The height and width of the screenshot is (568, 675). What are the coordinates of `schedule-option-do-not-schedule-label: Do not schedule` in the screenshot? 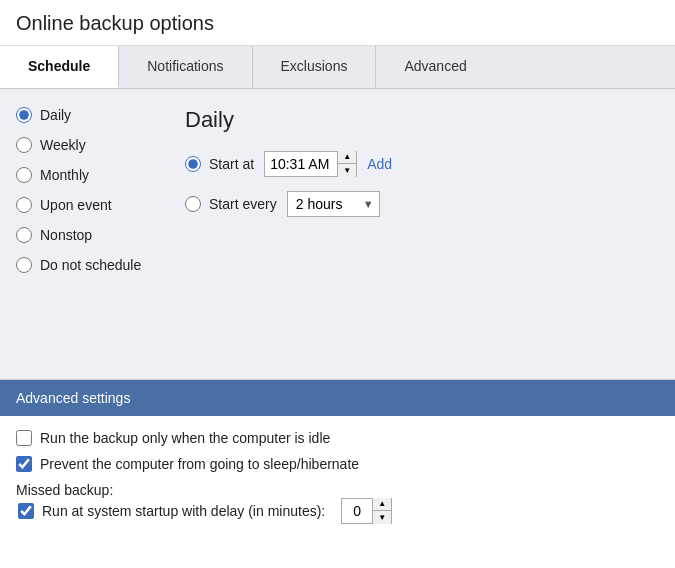 It's located at (90, 265).